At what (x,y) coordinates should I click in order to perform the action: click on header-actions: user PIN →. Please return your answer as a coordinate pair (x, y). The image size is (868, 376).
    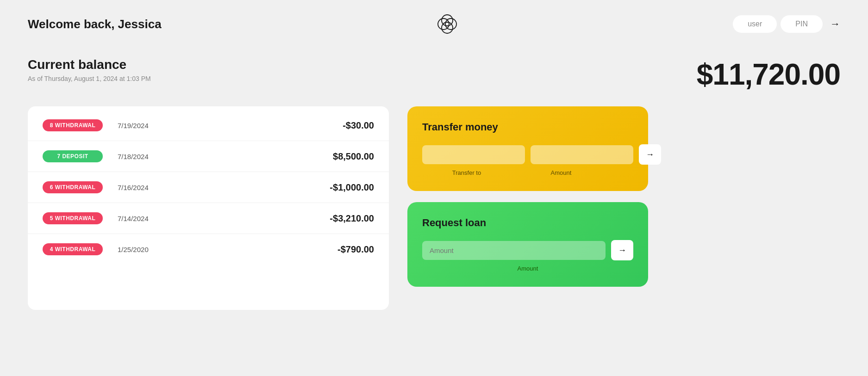
    Looking at the image, I should click on (787, 24).